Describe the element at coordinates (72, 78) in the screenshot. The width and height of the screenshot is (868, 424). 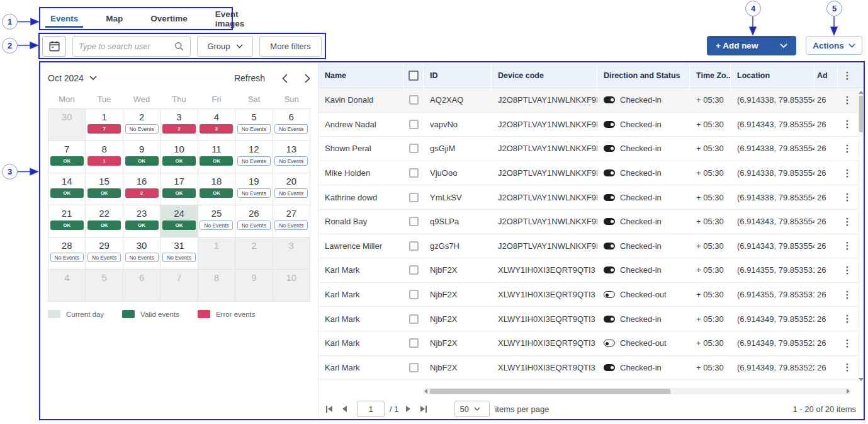
I see `month-selector: Oct 2024` at that location.